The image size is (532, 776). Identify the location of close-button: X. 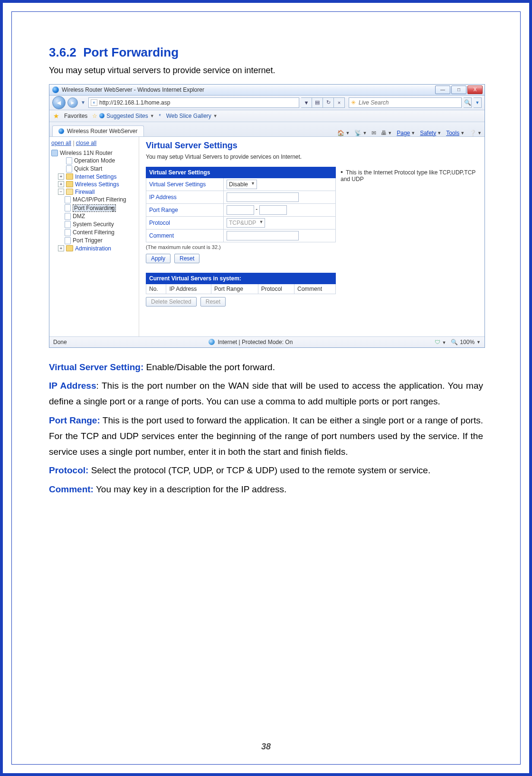
(475, 90).